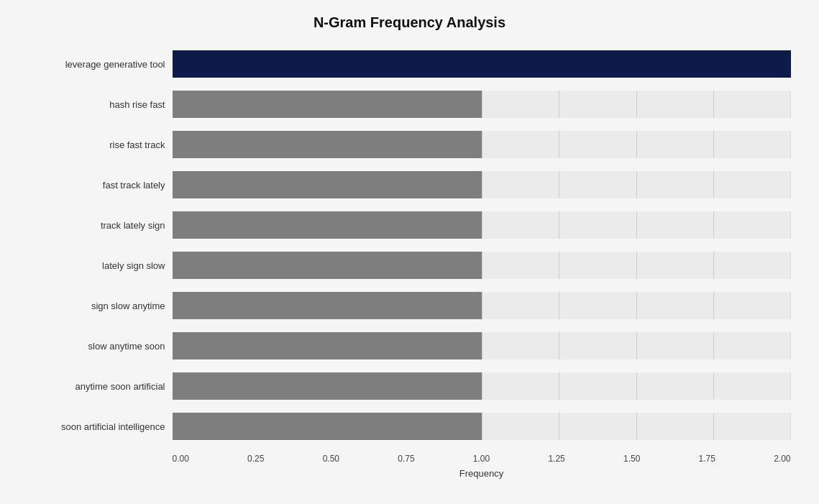  I want to click on bar-row: track lately sign, so click(410, 225).